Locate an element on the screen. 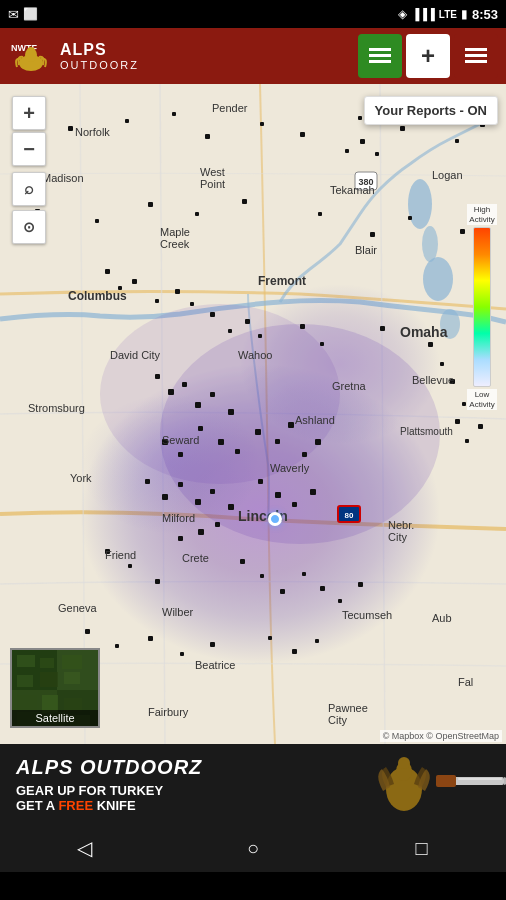  ad-knife: KNIFE is located at coordinates (114, 806).